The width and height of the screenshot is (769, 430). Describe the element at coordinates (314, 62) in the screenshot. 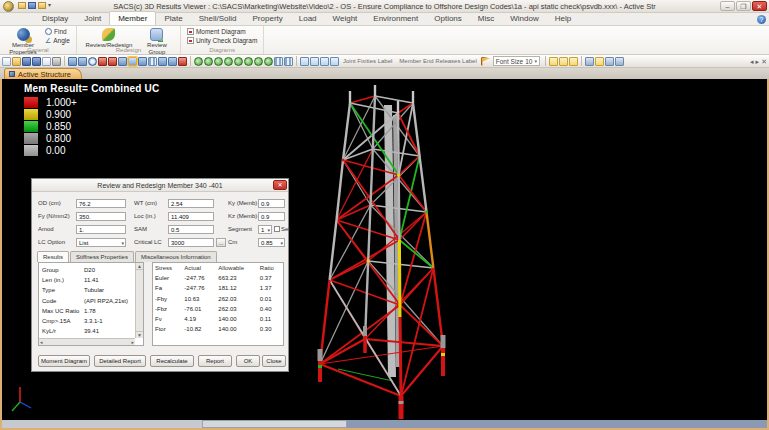

I see `member-label-toggle-icon` at that location.